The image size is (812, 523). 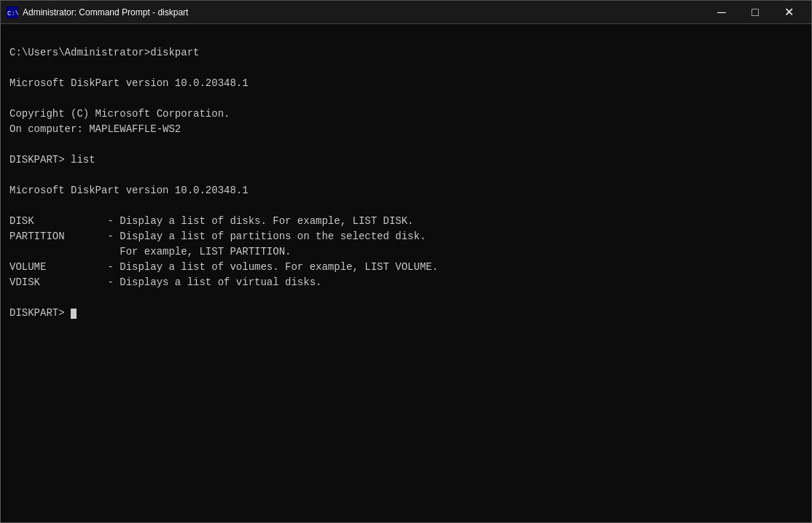 I want to click on window-controls: ─ □ ✕, so click(x=755, y=12).